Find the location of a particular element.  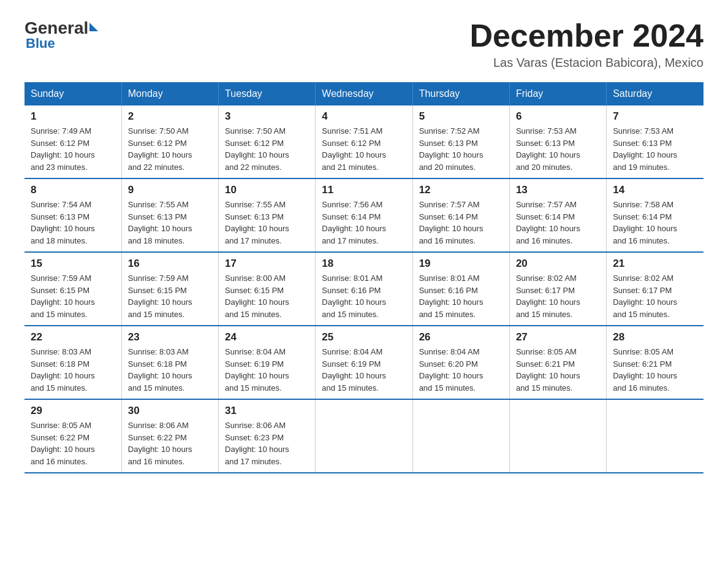

logo-blue-text: Blue is located at coordinates (40, 44).